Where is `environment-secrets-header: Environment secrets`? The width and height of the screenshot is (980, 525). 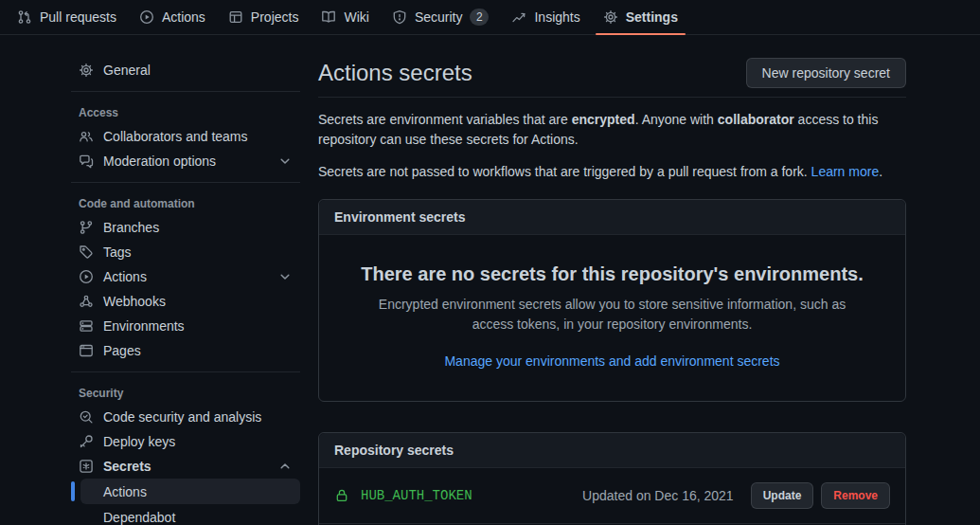
environment-secrets-header: Environment secrets is located at coordinates (612, 218).